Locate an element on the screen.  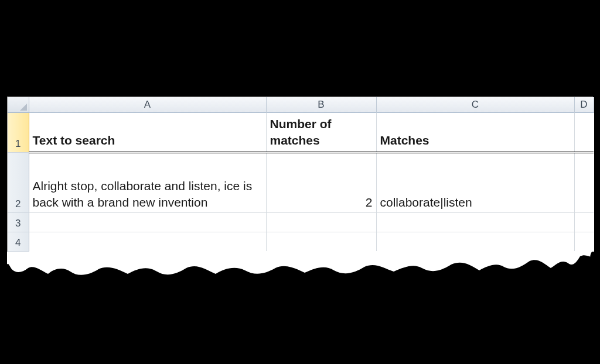
column-header-B: B is located at coordinates (321, 105).